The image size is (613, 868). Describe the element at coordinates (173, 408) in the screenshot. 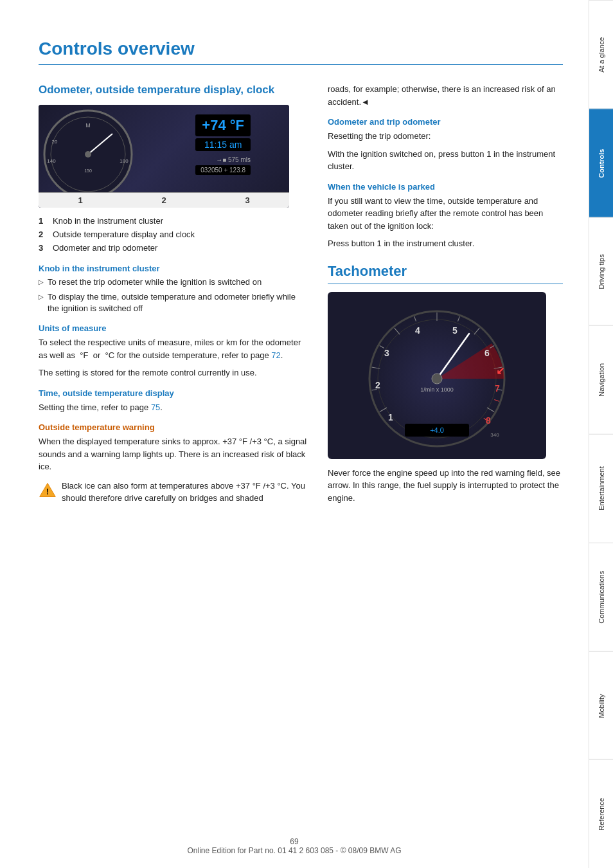

I see `time-display-text: Setting the time, refer to page 75.` at that location.